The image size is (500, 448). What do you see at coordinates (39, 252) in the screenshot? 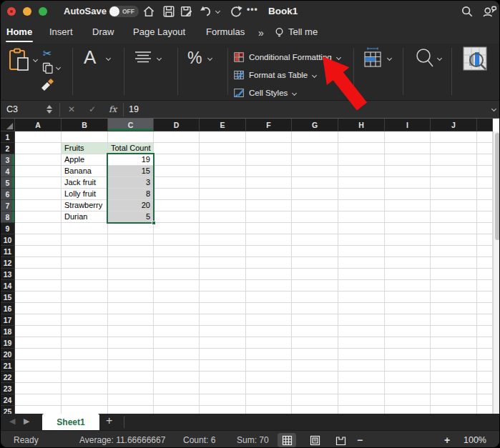
I see `cell-A11` at bounding box center [39, 252].